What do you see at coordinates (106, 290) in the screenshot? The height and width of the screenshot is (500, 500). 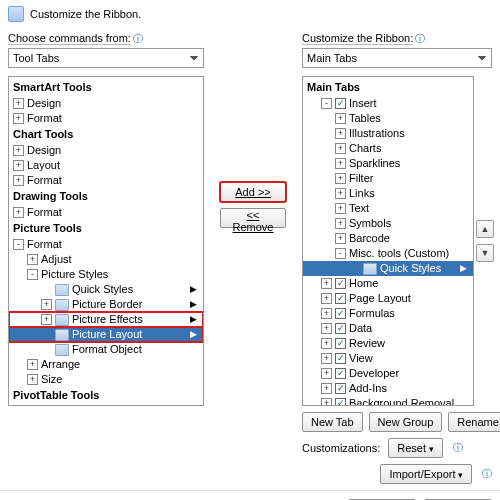 I see `tree-node: Quick Styles▶` at bounding box center [106, 290].